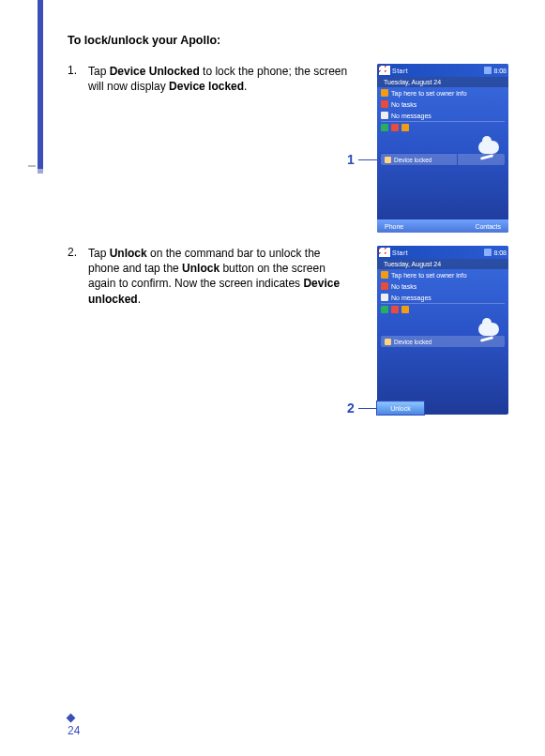 The height and width of the screenshot is (756, 545). What do you see at coordinates (443, 330) in the screenshot?
I see `phone-screenshot-2: Start 8:08 Tuesday, August 24 Tap here t…` at bounding box center [443, 330].